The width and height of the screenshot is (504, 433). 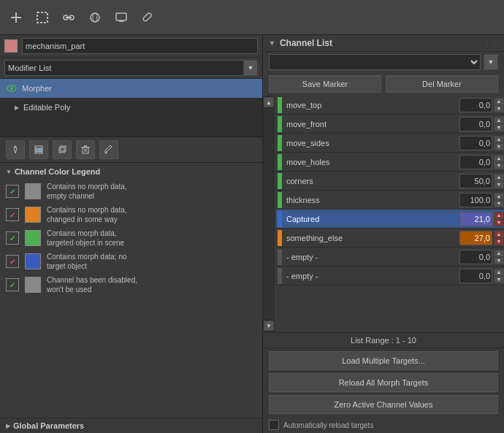 What do you see at coordinates (499, 139) in the screenshot?
I see `spin-up-2: ▲` at bounding box center [499, 139].